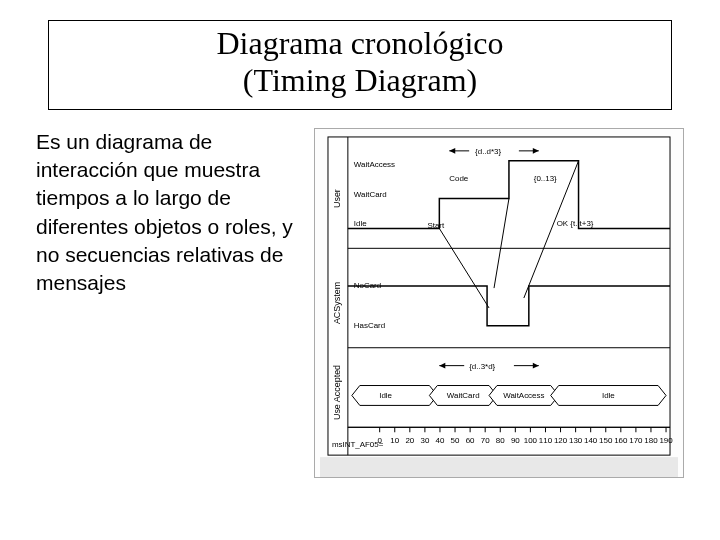 The image size is (720, 540). I want to click on svg-text: 0, so click(380, 440).